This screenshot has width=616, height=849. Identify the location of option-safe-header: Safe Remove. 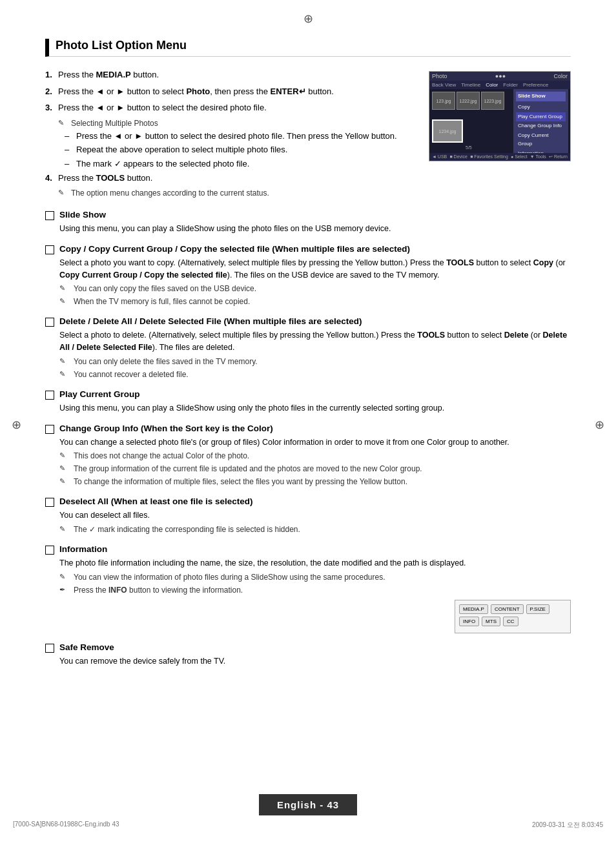
(308, 648).